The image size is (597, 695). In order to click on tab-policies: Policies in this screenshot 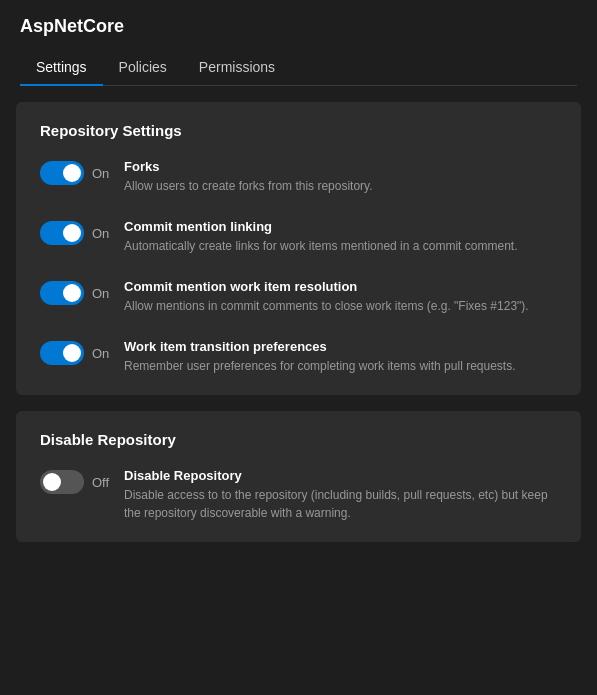, I will do `click(143, 67)`.